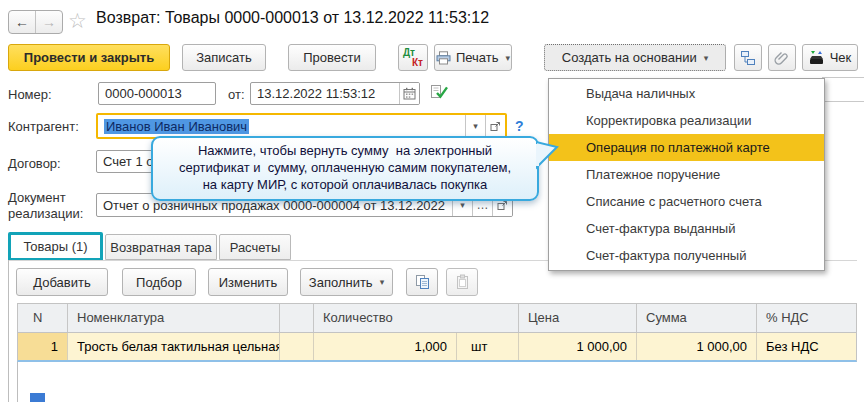  Describe the element at coordinates (62, 282) in the screenshot. I see `add-label: Добавить` at that location.